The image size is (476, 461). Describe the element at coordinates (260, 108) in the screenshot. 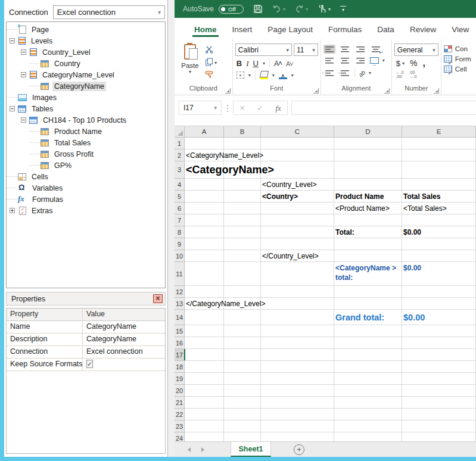

I see `confirm-entry-button` at that location.